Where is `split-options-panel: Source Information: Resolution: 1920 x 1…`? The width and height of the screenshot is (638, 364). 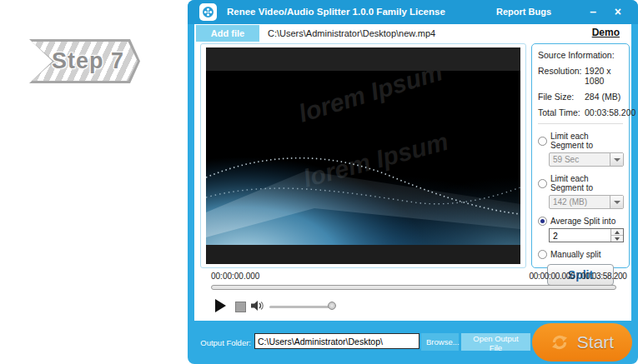
split-options-panel: Source Information: Resolution: 1920 x 1… is located at coordinates (580, 156).